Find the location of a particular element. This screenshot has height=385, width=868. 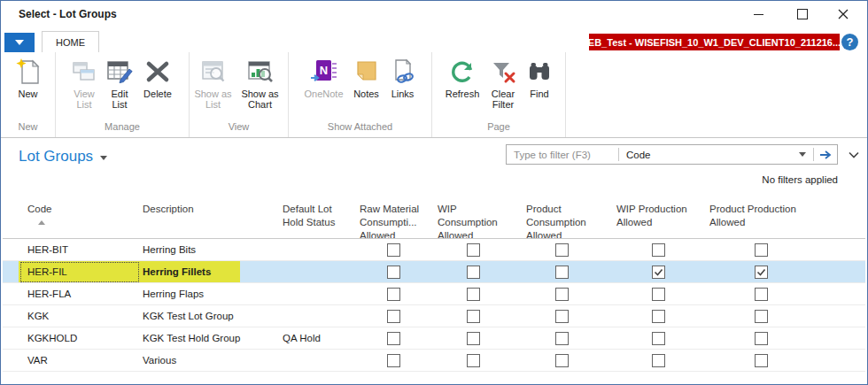

delete-button: Delete is located at coordinates (158, 78).